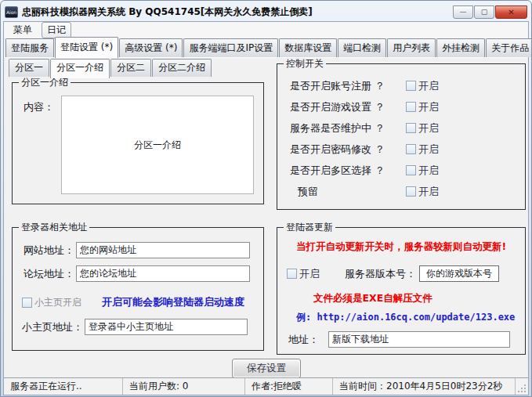 Image resolution: width=532 pixels, height=397 pixels. Describe the element at coordinates (484, 13) in the screenshot. I see `maximize-icon: ▢` at that location.